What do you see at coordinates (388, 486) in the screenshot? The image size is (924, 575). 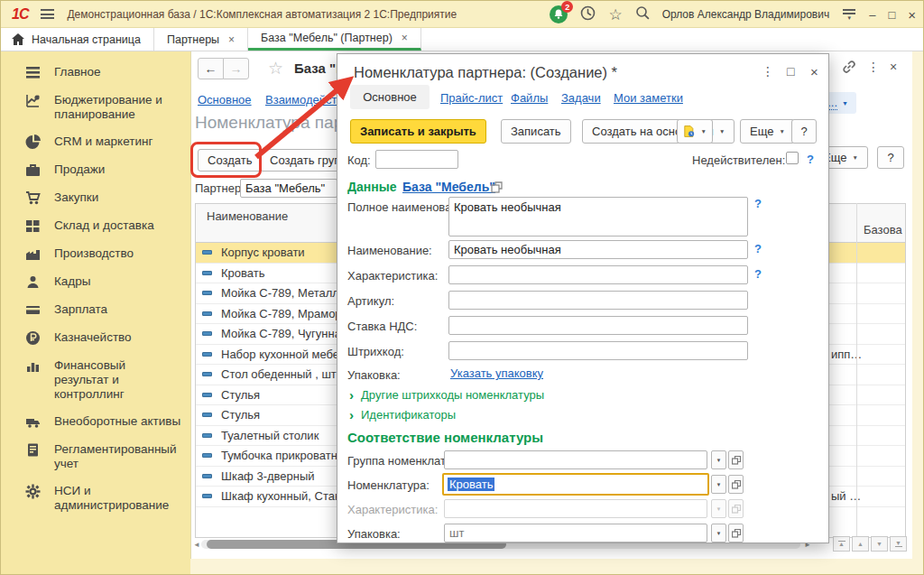 I see `nomenclature-label: Номенклатура:` at bounding box center [388, 486].